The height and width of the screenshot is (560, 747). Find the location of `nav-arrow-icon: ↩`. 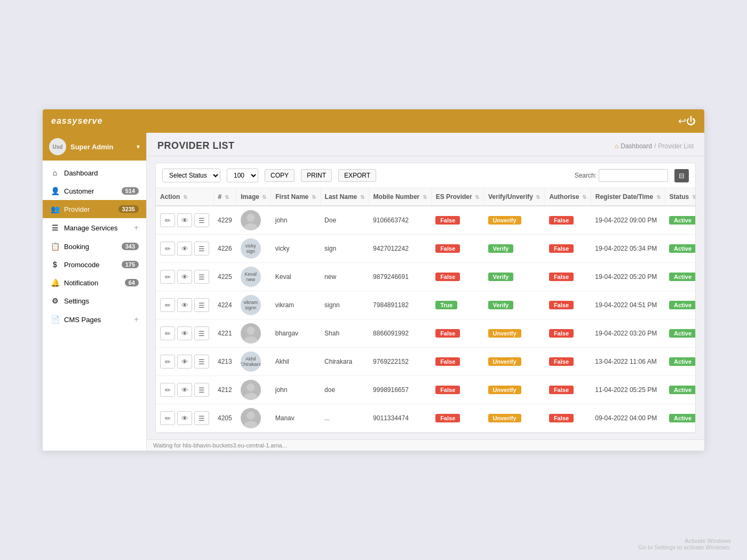

nav-arrow-icon: ↩ is located at coordinates (682, 121).